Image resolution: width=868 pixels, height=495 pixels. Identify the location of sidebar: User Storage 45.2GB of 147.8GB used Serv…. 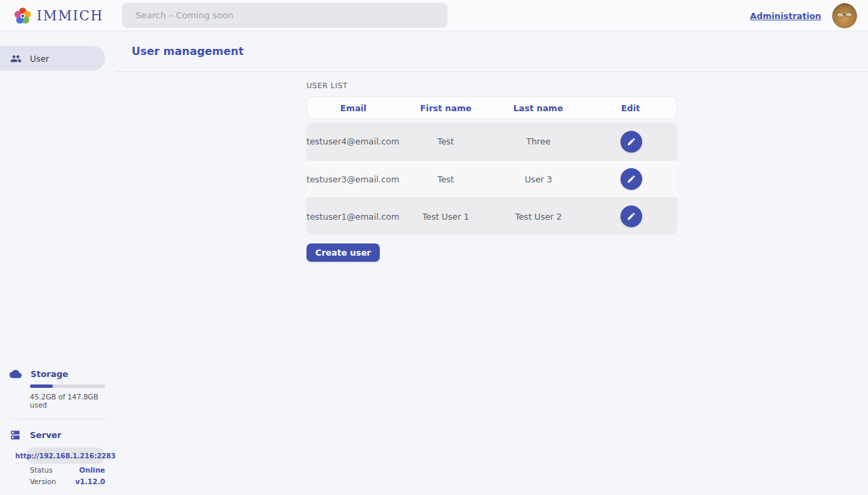
(53, 263).